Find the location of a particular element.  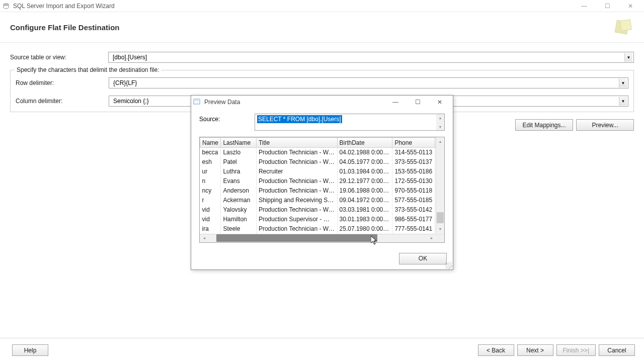

maximize-button: ☐ is located at coordinates (607, 6).